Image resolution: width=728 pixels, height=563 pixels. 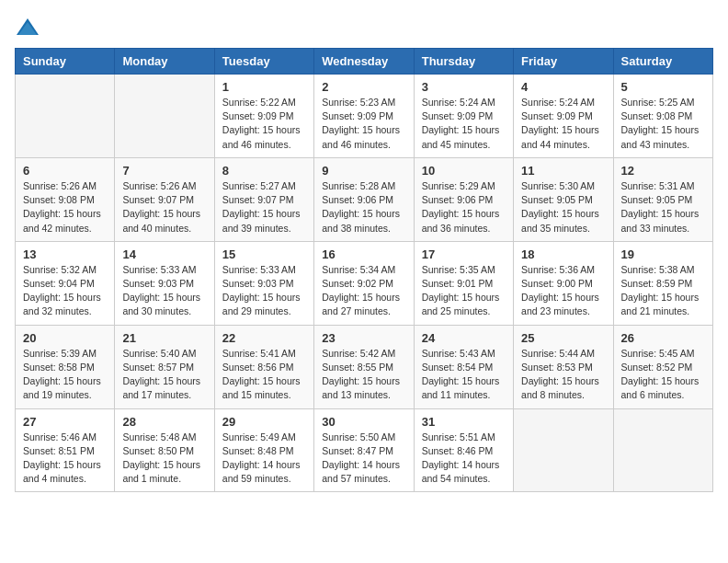 I want to click on day-number: 6, so click(x=64, y=171).